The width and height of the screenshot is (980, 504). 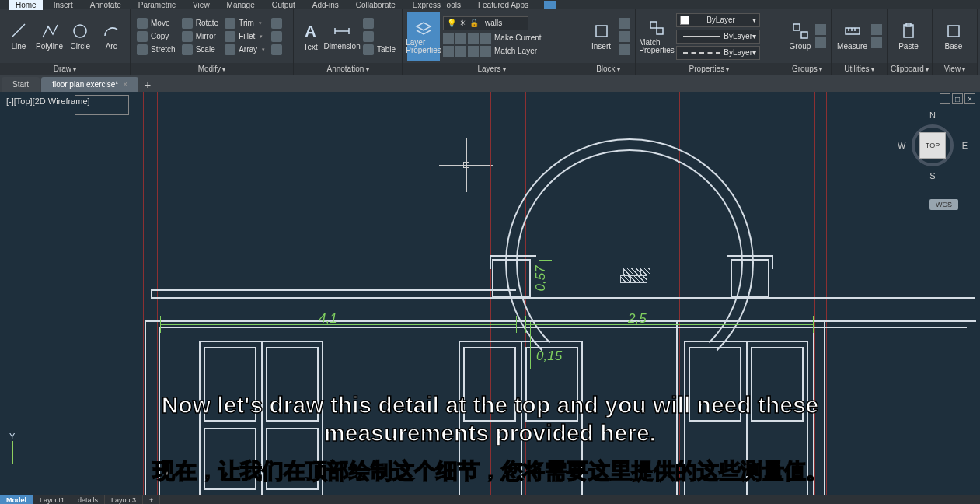 I want to click on layer-properties-button: Layer Properties, so click(x=424, y=37).